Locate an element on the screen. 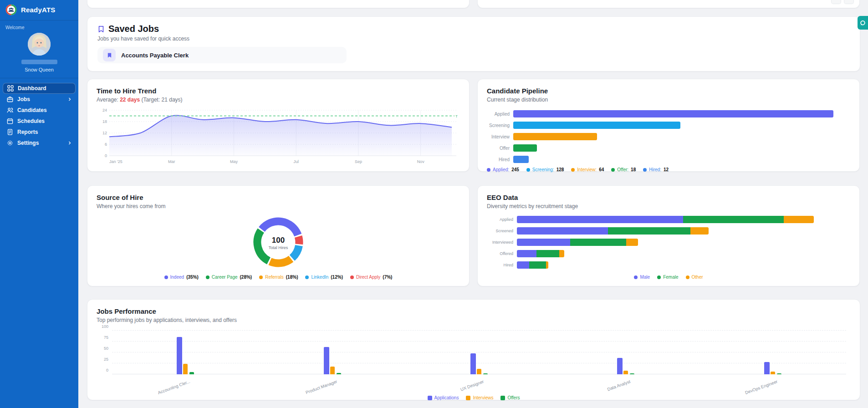  legend-item: Offer:18 is located at coordinates (623, 169).